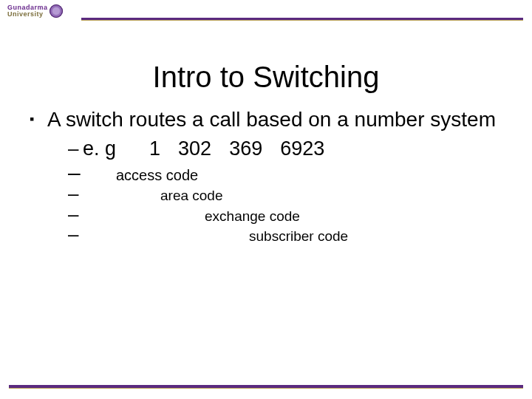  Describe the element at coordinates (99, 149) in the screenshot. I see `example-label: e. g` at that location.